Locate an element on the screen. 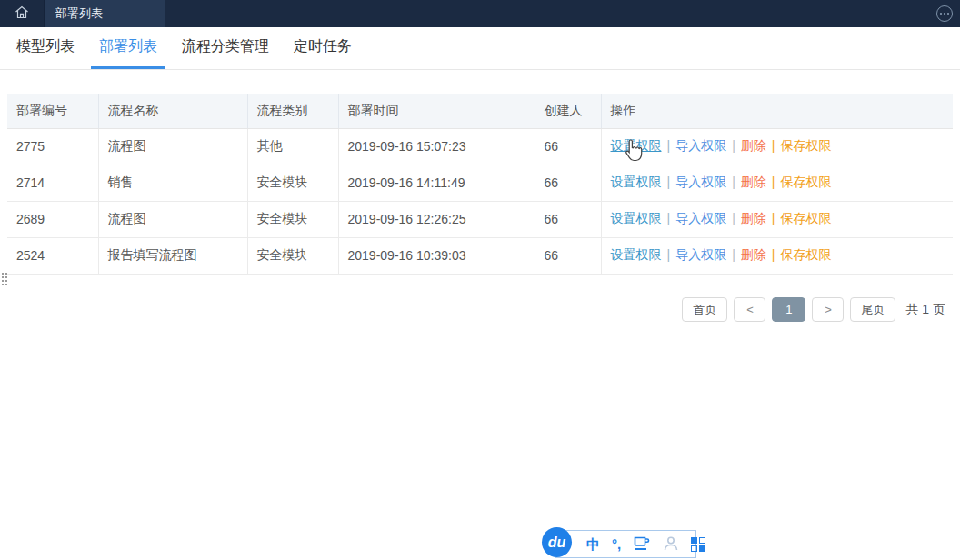 The width and height of the screenshot is (960, 560). prev-page-button: < is located at coordinates (749, 309).